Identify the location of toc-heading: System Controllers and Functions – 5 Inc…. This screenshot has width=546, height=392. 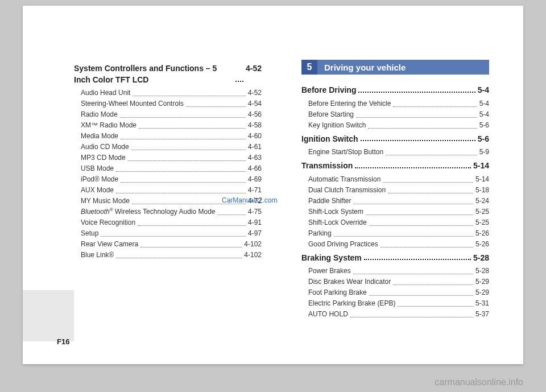
(168, 74).